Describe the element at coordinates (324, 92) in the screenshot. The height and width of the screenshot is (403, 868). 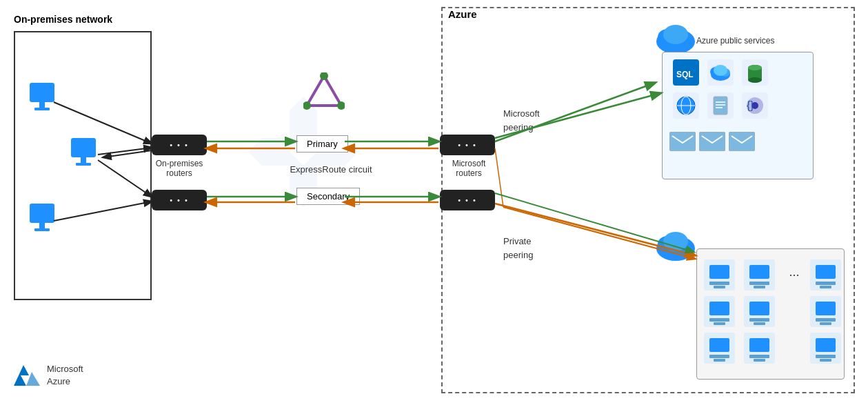
I see `expressroute-triangle-icon` at that location.